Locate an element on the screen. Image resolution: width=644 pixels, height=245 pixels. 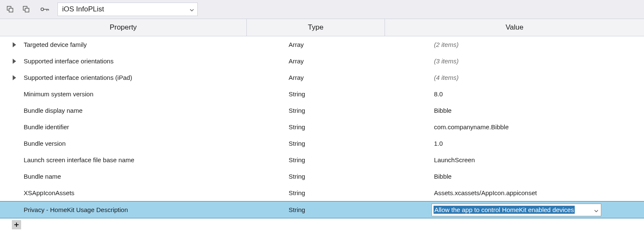
property-cell: Bundle display name is located at coordinates (135, 111).